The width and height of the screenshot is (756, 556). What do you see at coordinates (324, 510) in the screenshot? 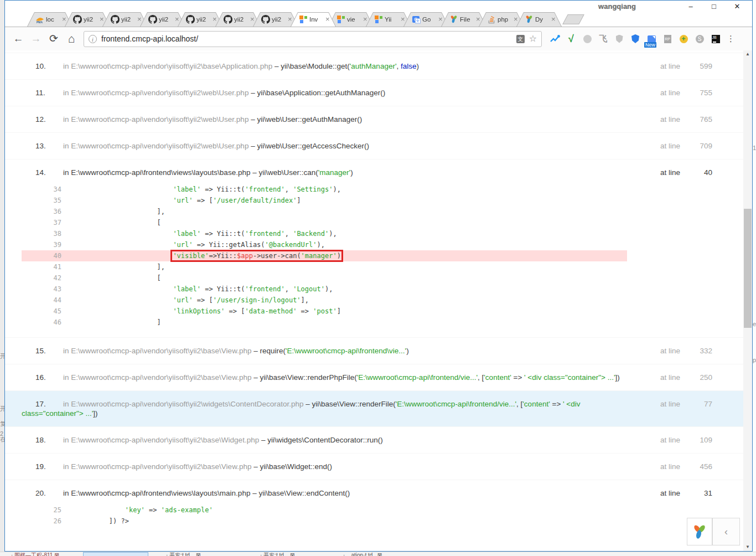
I see `code-line: 25 'key' => 'ads-example'` at bounding box center [324, 510].